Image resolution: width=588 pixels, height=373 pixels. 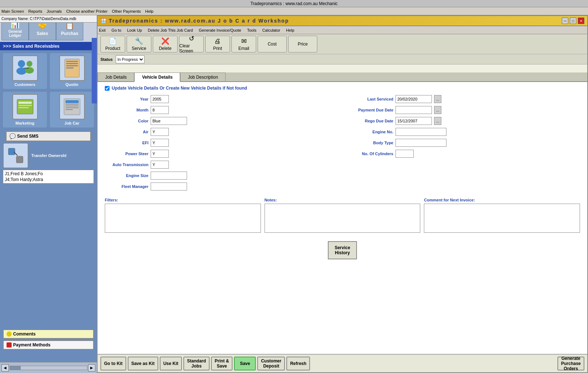 What do you see at coordinates (169, 186) in the screenshot?
I see `fleet-manager-input` at bounding box center [169, 186].